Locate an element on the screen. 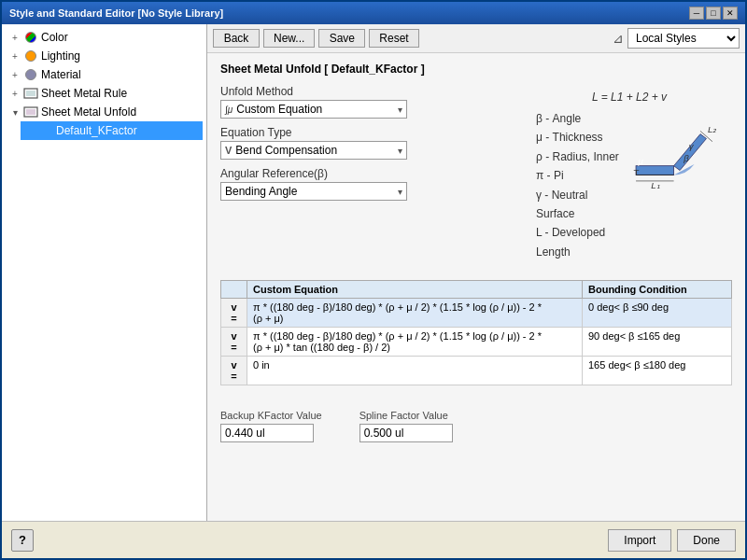 Image resolution: width=747 pixels, height=560 pixels. toolbar: Back New... Save Reset ⊿ Local Styles is located at coordinates (476, 39).